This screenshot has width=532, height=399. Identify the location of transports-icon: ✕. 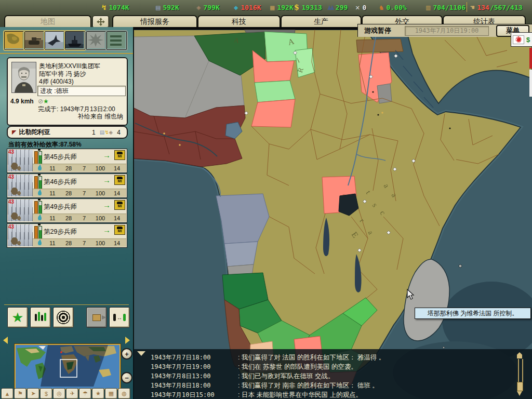
(357, 7).